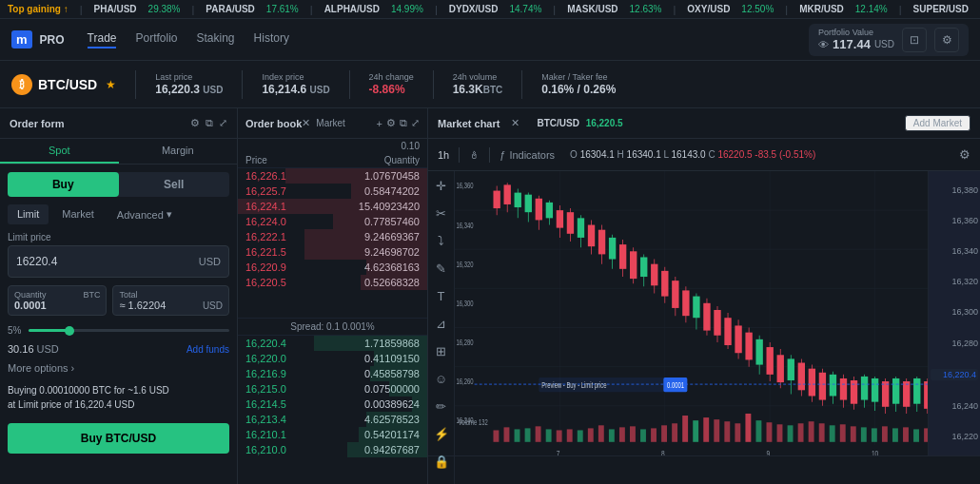 The height and width of the screenshot is (484, 980). I want to click on chart-settings-icon: ⚙, so click(965, 154).